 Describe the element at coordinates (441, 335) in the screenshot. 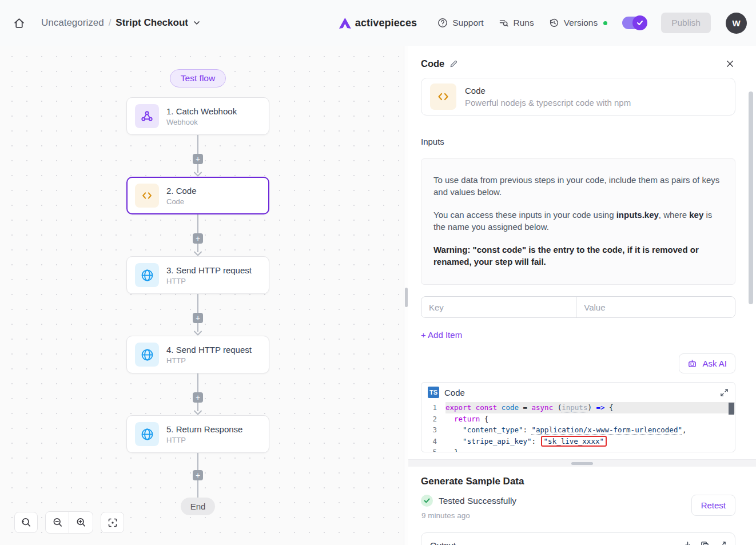

I see `add-item-button: + Add Item` at that location.